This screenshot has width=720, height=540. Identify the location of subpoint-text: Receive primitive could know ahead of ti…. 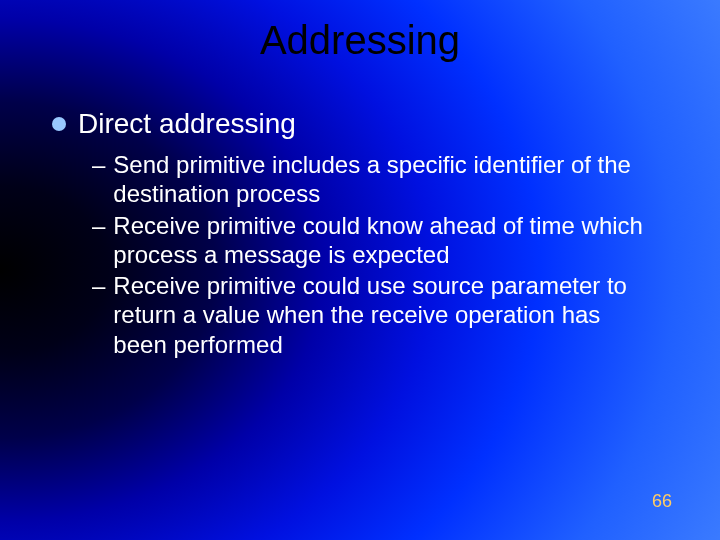
(383, 240).